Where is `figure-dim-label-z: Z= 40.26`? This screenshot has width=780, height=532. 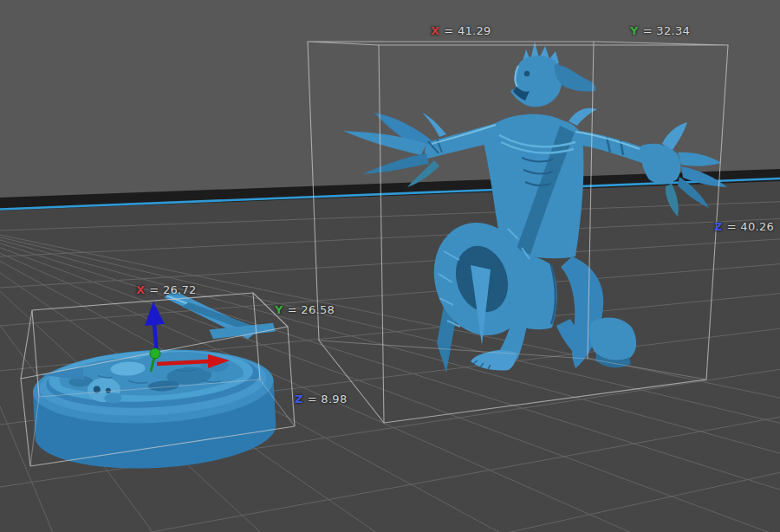 figure-dim-label-z: Z= 40.26 is located at coordinates (744, 227).